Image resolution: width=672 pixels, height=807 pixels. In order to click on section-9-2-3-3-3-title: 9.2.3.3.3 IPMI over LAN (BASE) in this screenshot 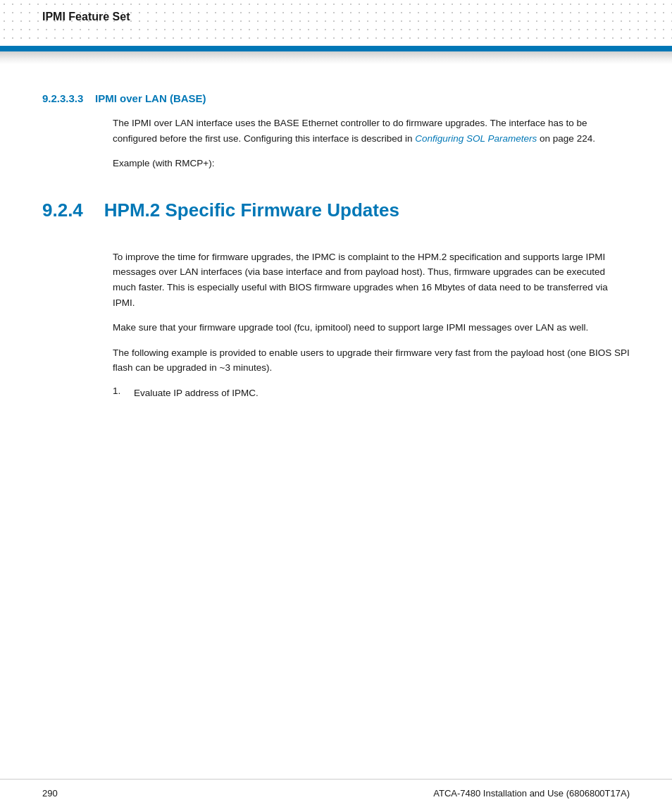, I will do `click(336, 99)`.